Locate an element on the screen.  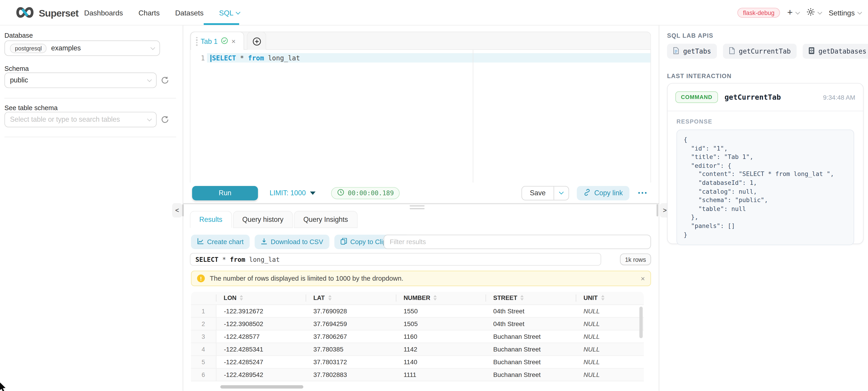
get-current-tab-button: getCurrentTab is located at coordinates (760, 51).